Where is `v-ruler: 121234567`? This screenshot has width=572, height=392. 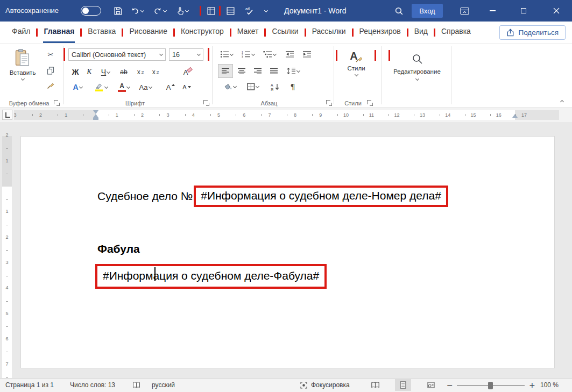
v-ruler: 121234567 is located at coordinates (7, 251).